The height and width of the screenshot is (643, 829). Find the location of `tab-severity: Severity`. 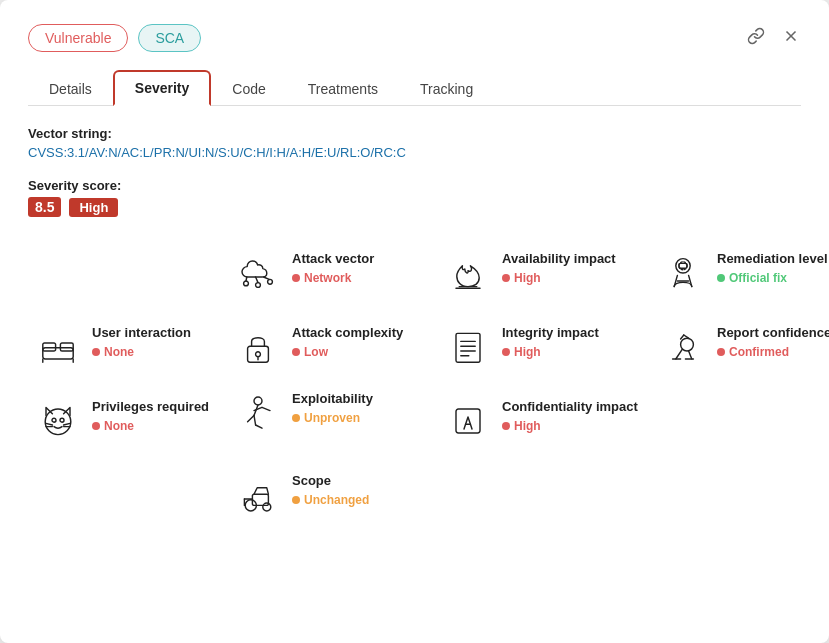

tab-severity: Severity is located at coordinates (162, 88).